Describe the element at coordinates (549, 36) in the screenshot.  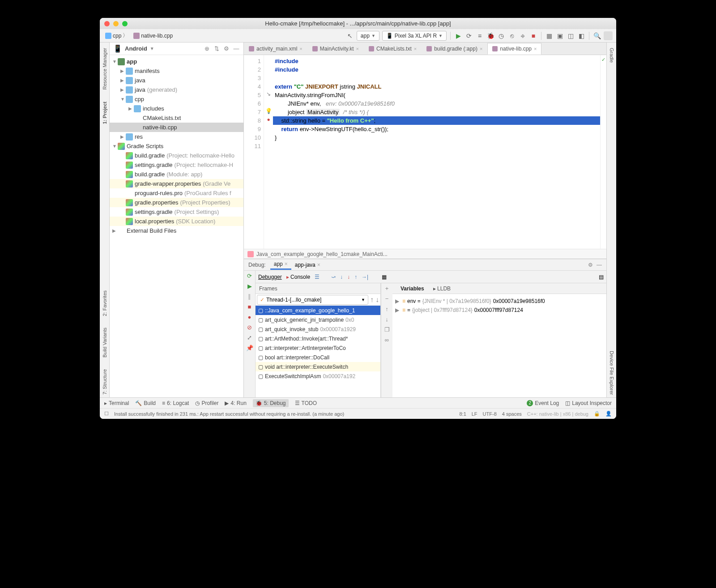
I see `avd-icon: ▦` at that location.